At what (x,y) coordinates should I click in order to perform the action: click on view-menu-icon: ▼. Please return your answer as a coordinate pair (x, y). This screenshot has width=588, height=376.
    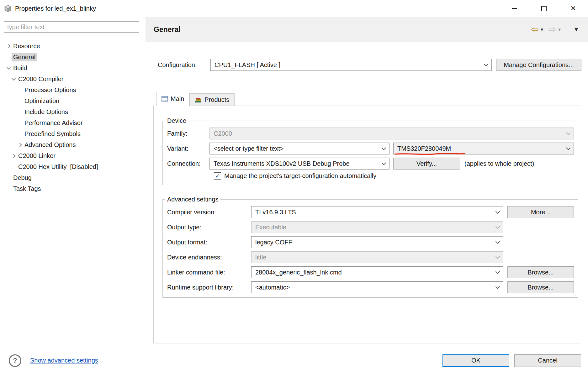
    Looking at the image, I should click on (576, 29).